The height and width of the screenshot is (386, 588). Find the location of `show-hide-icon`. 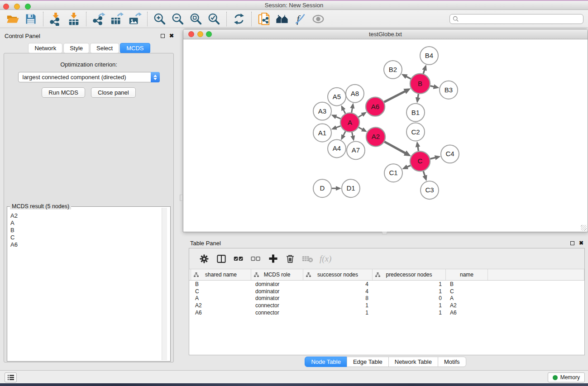

show-hide-icon is located at coordinates (318, 19).